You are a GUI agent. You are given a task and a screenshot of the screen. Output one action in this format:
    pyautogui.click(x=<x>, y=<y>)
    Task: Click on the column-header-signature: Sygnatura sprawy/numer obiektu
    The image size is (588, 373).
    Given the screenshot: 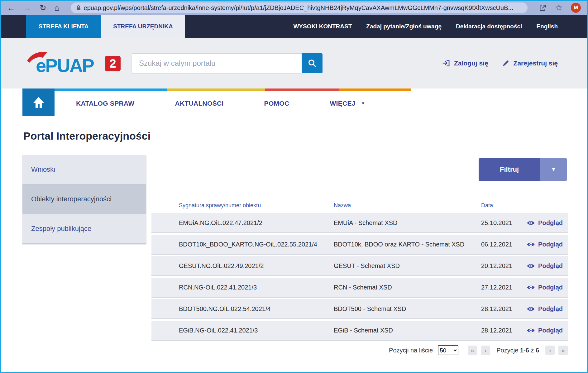 What is the action you would take?
    pyautogui.click(x=256, y=206)
    